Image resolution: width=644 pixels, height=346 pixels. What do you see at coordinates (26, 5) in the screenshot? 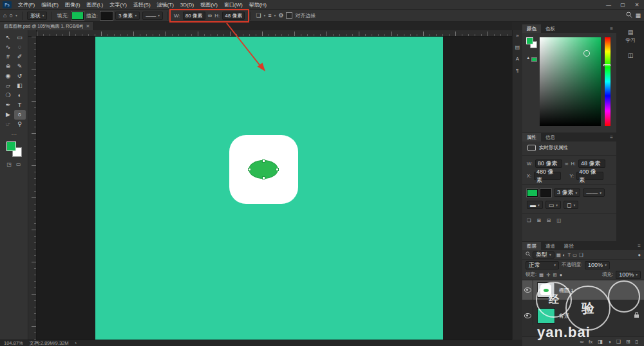
I see `menu-file: 文件(F)` at bounding box center [26, 5].